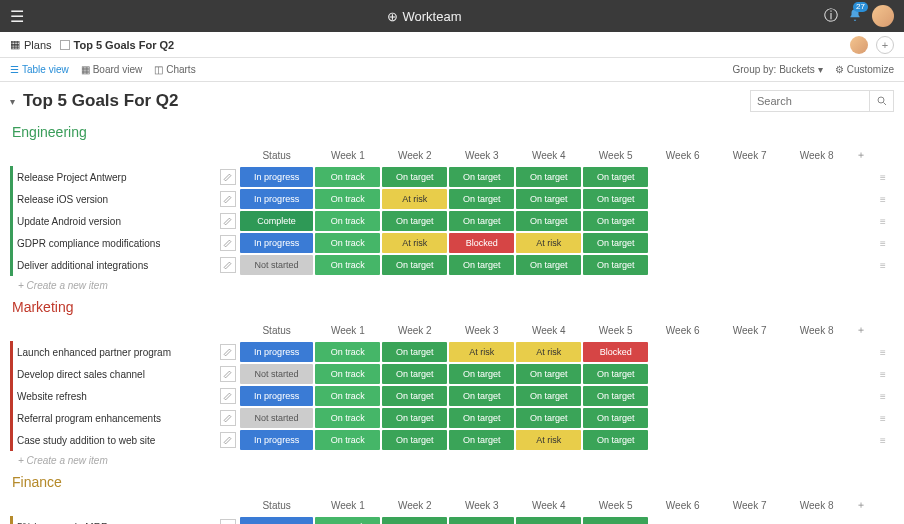  What do you see at coordinates (81, 374) in the screenshot?
I see `item-name: Develop direct sales channel` at bounding box center [81, 374].